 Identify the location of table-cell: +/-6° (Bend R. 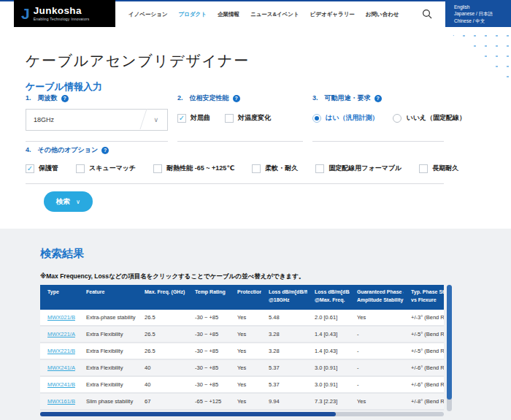
(423, 368).